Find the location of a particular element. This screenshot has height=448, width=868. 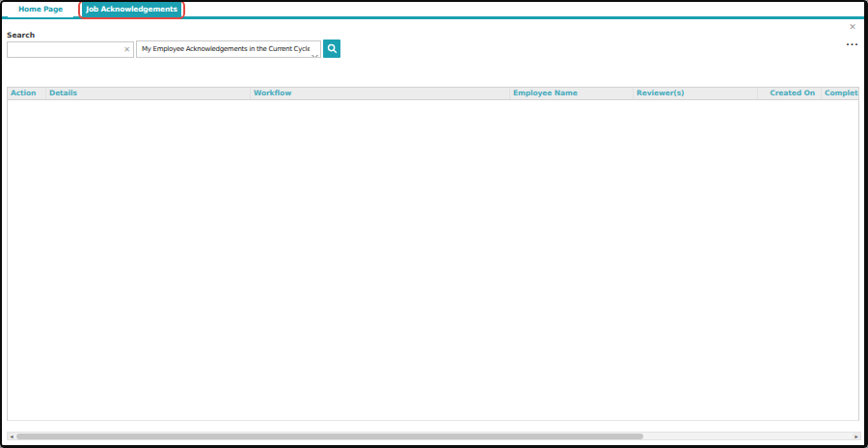

grid-header-row: Action Details Workflow Employee Name Re… is located at coordinates (433, 93).